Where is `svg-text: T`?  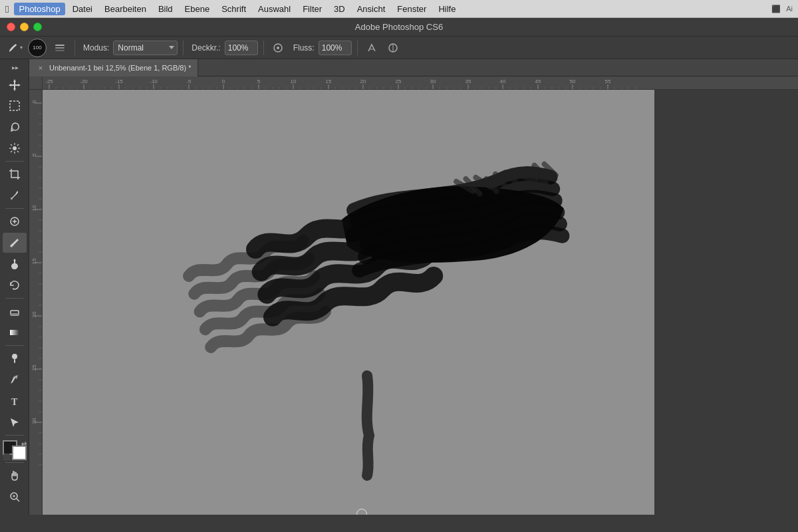 svg-text: T is located at coordinates (15, 402).